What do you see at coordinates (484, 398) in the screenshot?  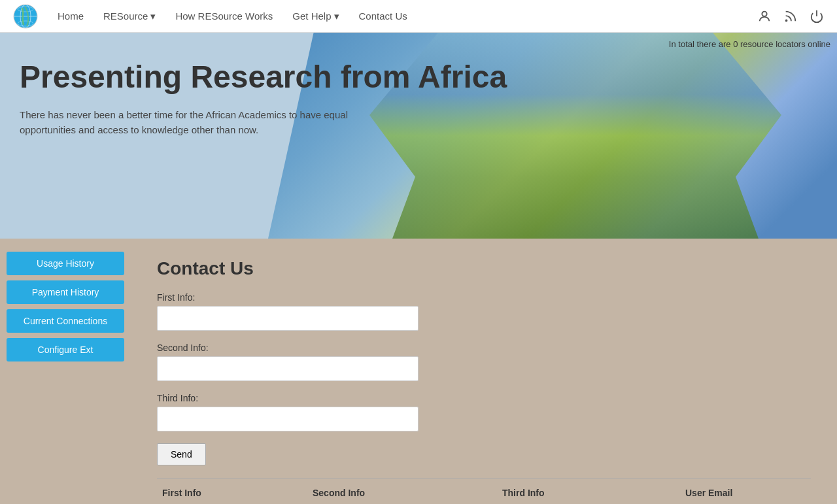 I see `third-info-label: Third Info:` at bounding box center [484, 398].